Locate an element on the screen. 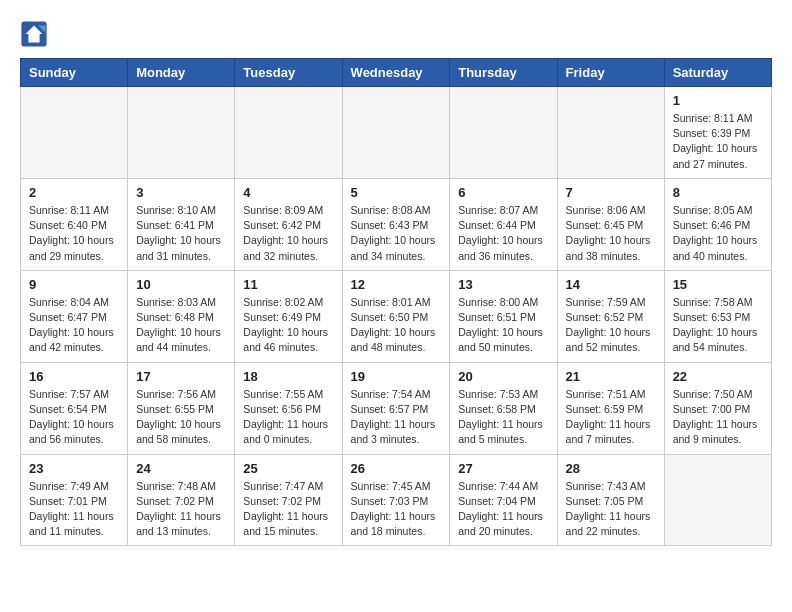 Image resolution: width=792 pixels, height=612 pixels. day-info: Sunrise: 7:48 AM Sunset: 7:02 PM Dayligh… is located at coordinates (181, 510).